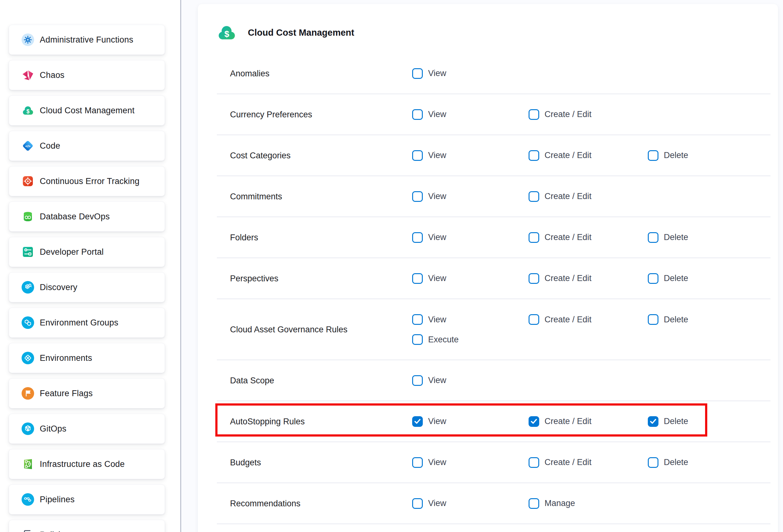 The height and width of the screenshot is (532, 783). I want to click on sidebar-item-policies: Policies, so click(87, 526).